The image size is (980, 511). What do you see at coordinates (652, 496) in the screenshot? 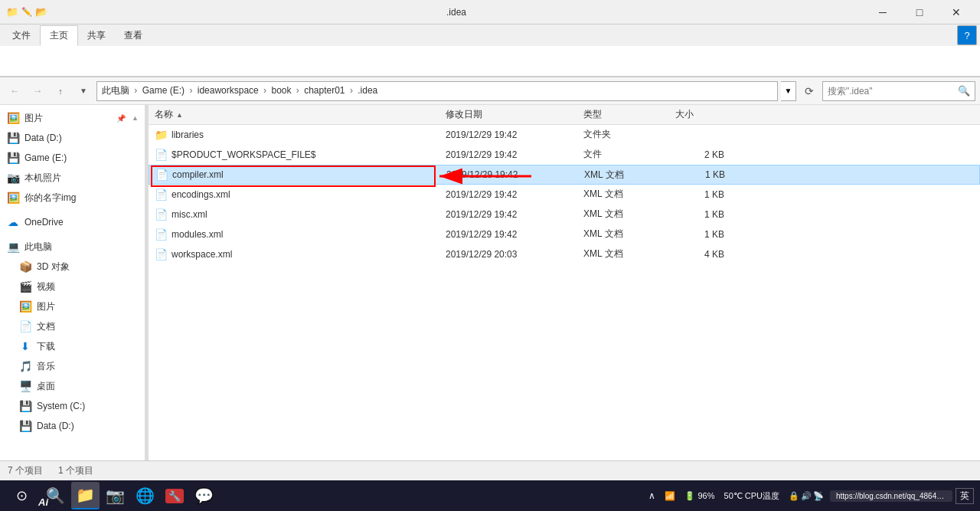
I see `taskbar-arrow-up: ∧` at bounding box center [652, 496].